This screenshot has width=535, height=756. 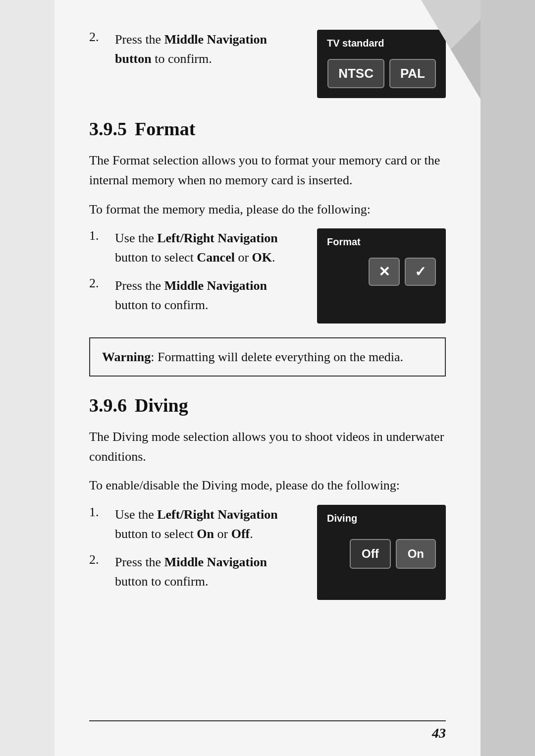 I want to click on section-396-para2: To enable/disable the Diving mode, pleas…, so click(x=268, y=486).